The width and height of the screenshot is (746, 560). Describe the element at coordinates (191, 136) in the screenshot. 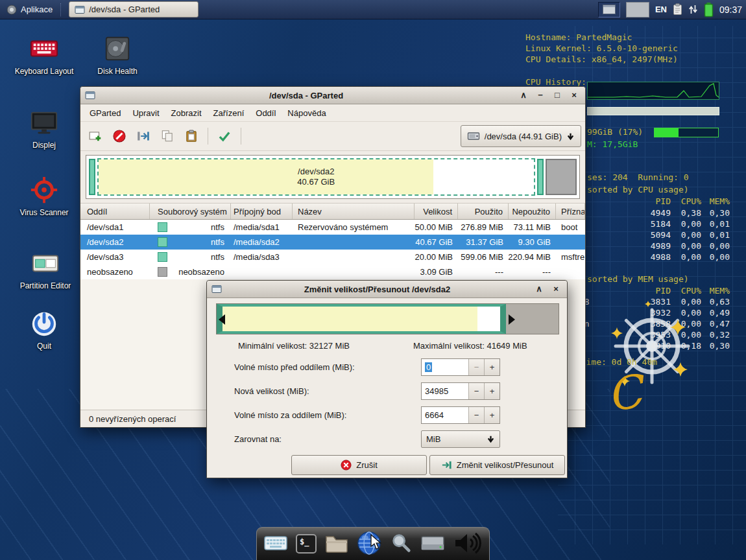

I see `paste-icon` at that location.